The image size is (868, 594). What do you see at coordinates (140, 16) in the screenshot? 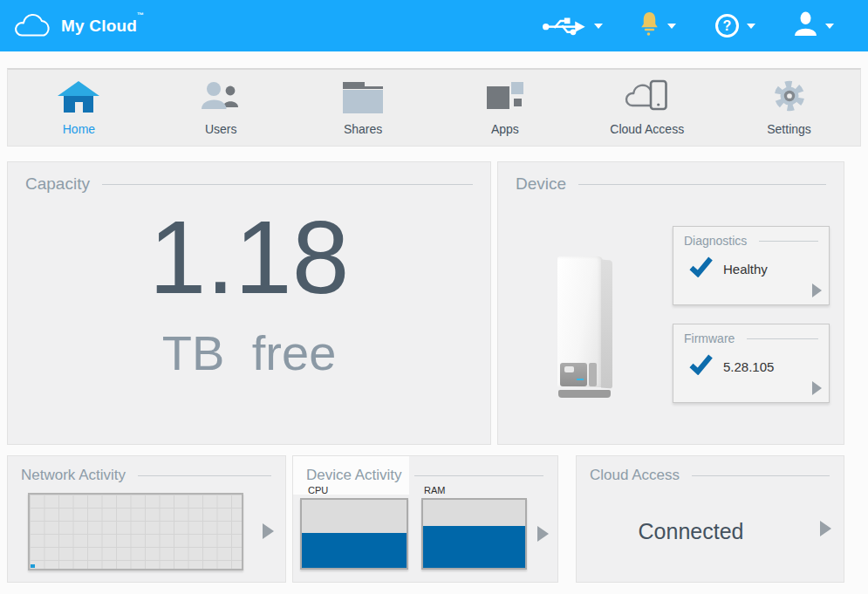
I see `trademark: ™` at bounding box center [140, 16].